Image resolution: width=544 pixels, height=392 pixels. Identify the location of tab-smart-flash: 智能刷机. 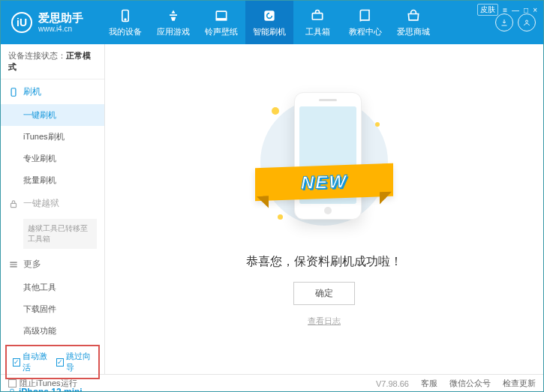
(269, 22).